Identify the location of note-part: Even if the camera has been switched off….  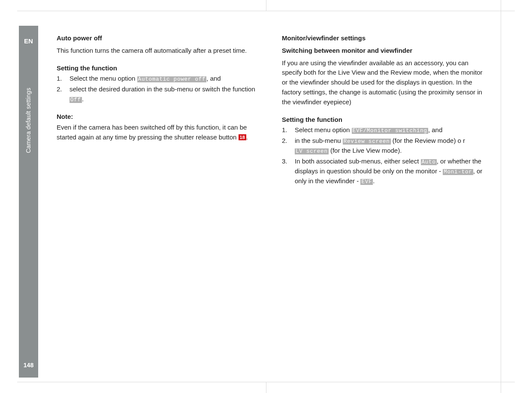
(152, 132).